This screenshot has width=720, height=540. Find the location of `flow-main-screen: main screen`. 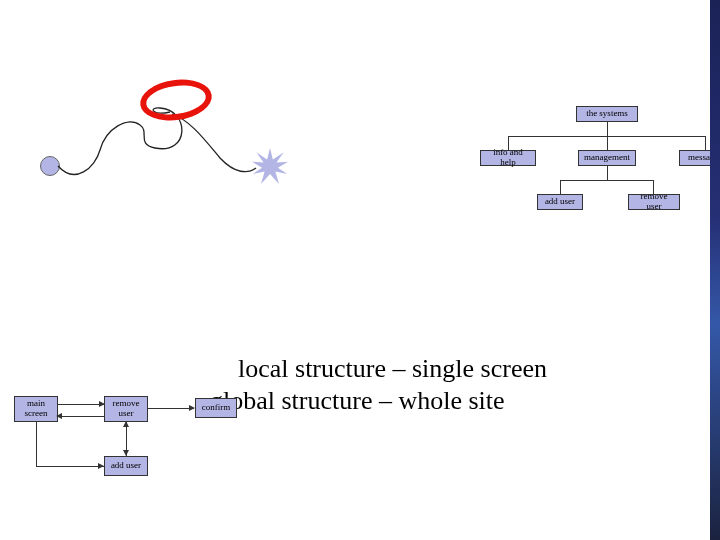

flow-main-screen: main screen is located at coordinates (36, 409).